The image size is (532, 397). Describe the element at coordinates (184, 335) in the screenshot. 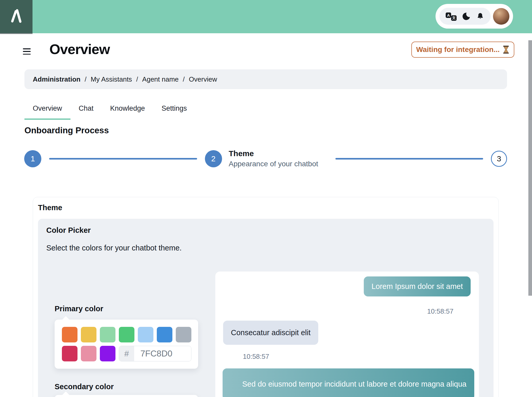

I see `color-swatch-gray` at that location.